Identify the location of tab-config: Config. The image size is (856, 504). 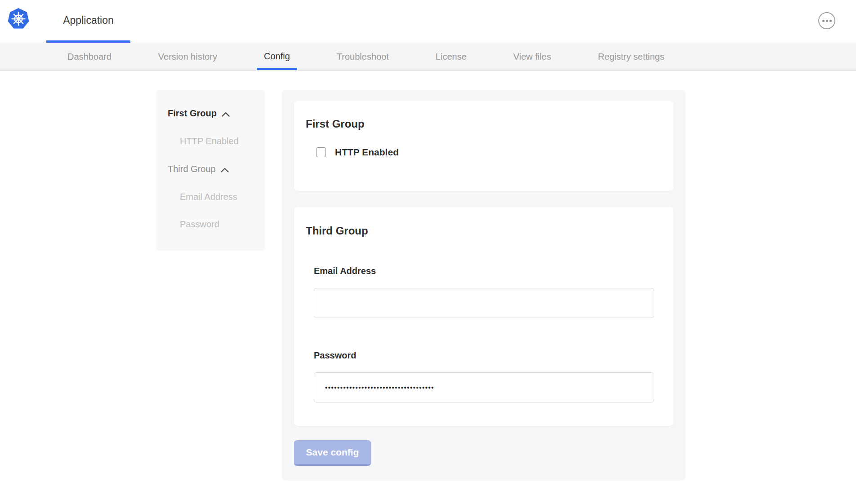
(277, 57).